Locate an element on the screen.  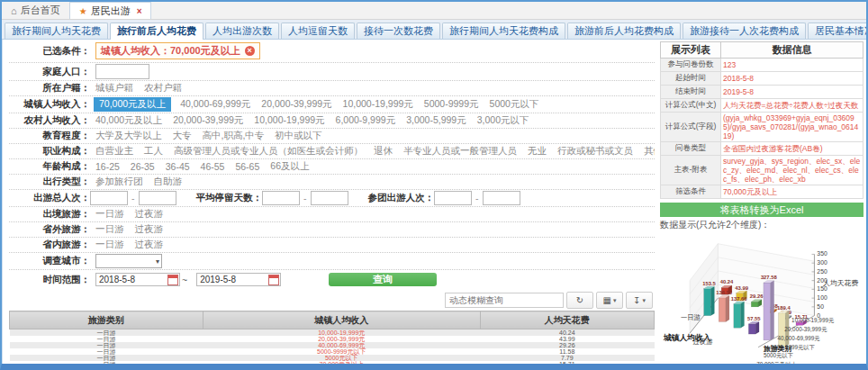
filter-option: 3,000元以下 is located at coordinates (503, 121).